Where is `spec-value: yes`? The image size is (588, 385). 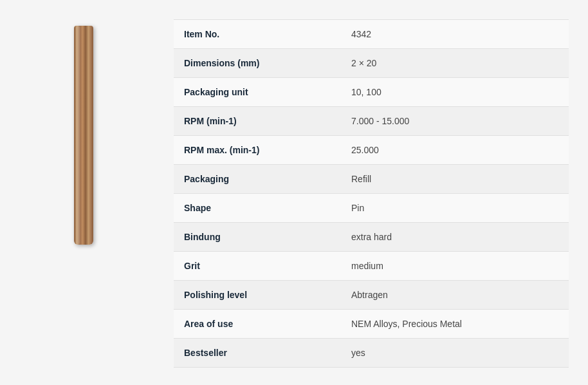
spec-value: yes is located at coordinates (455, 353).